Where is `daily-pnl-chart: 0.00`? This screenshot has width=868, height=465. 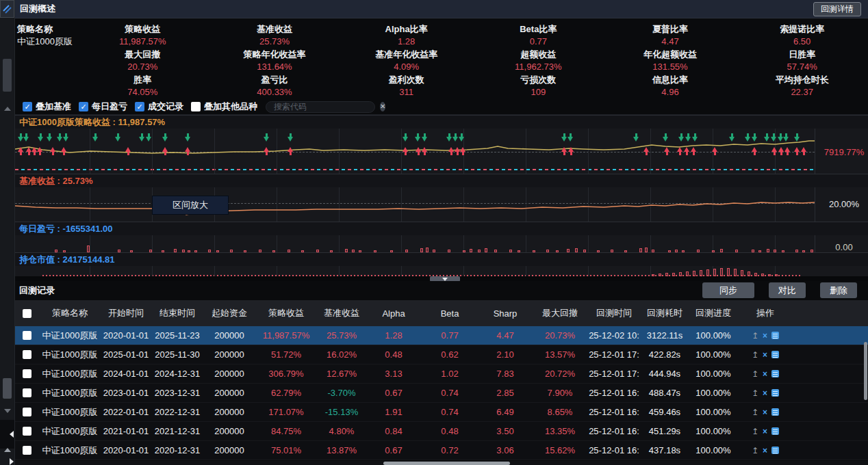 daily-pnl-chart: 0.00 is located at coordinates (442, 243).